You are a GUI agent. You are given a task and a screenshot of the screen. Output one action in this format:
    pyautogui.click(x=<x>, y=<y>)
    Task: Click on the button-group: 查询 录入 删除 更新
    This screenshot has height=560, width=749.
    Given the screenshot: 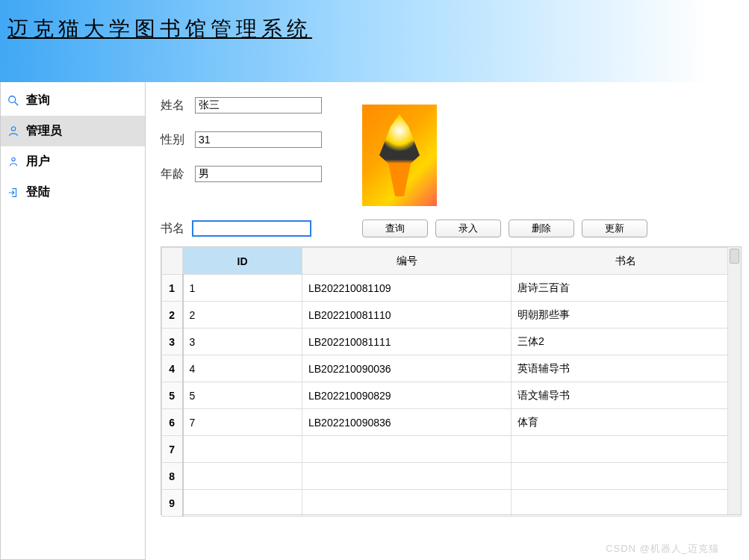 What is the action you would take?
    pyautogui.click(x=505, y=228)
    